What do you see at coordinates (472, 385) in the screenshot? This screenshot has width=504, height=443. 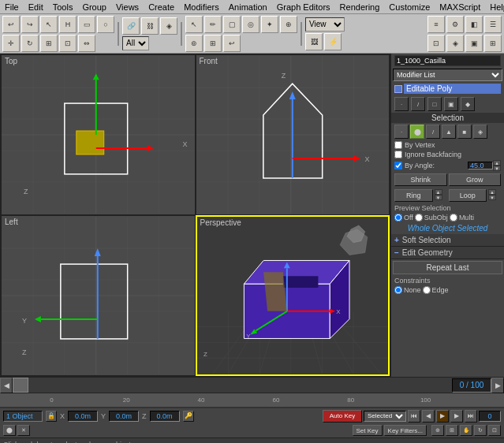 I see `frame-counter` at bounding box center [472, 385].